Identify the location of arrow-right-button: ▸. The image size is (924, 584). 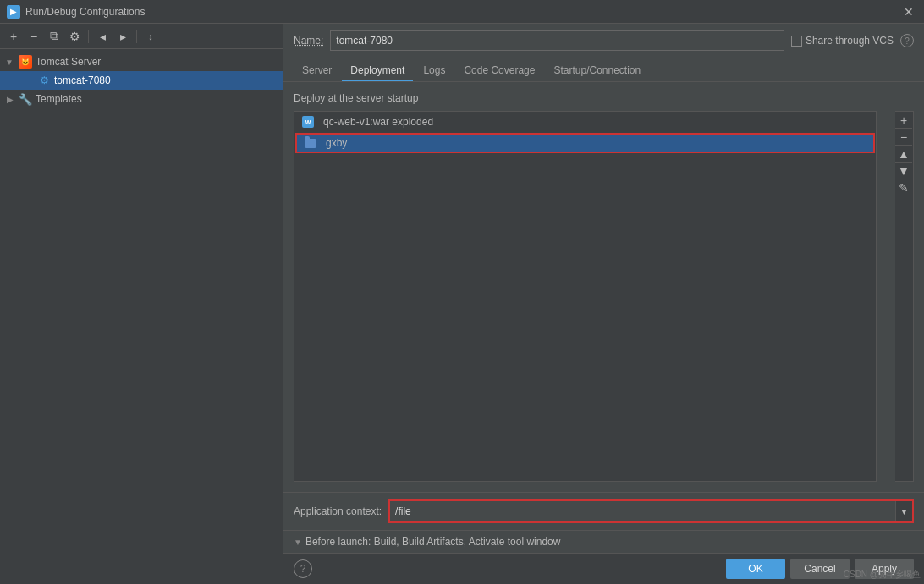
(123, 36).